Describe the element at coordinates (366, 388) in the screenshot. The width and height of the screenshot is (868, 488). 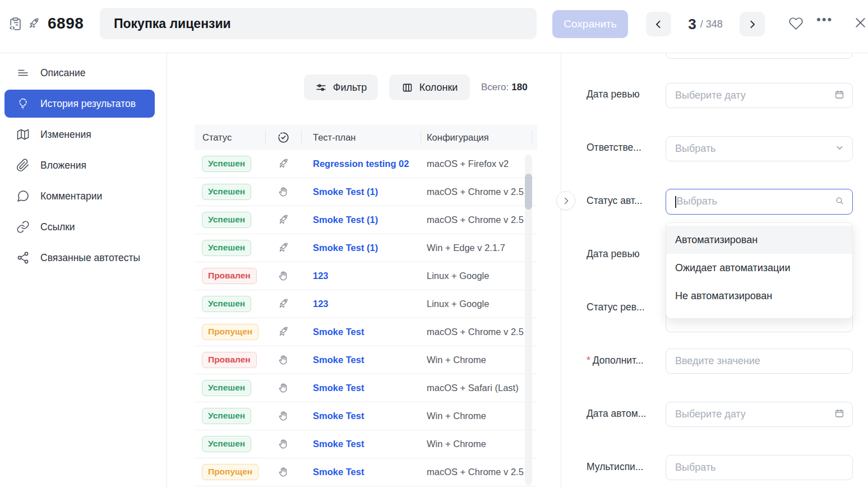
I see `table-row: УспешенSmoke TestmacOS + Safari (Last)` at that location.